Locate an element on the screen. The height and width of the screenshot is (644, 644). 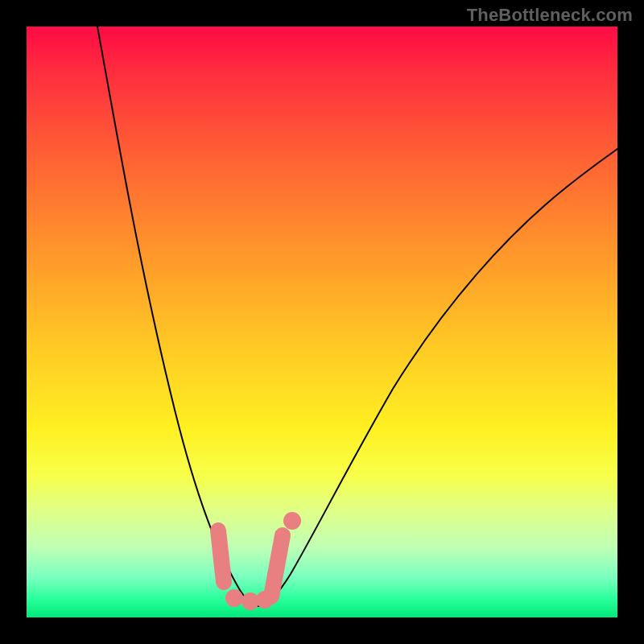
marker-dot-upper is located at coordinates (292, 521).